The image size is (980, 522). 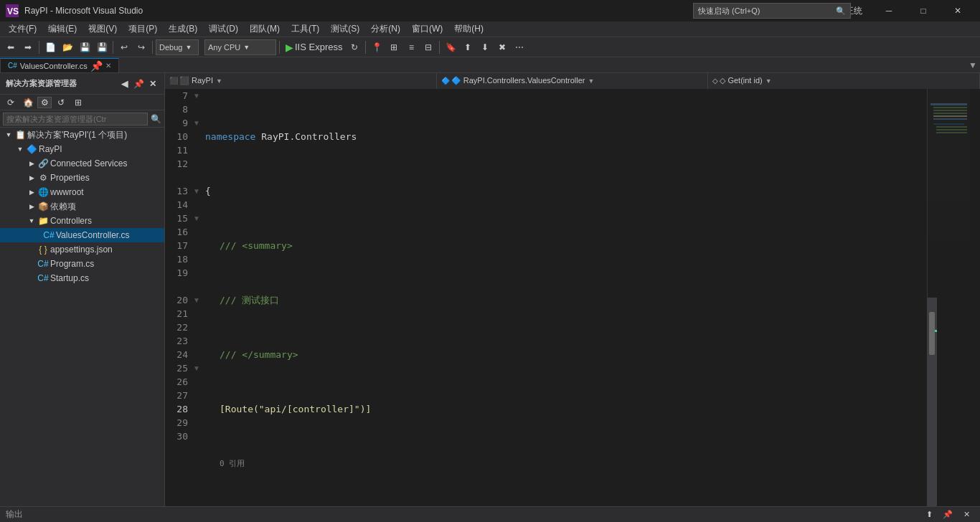 I want to click on config-dropdown: Debug ▼, so click(x=177, y=47).